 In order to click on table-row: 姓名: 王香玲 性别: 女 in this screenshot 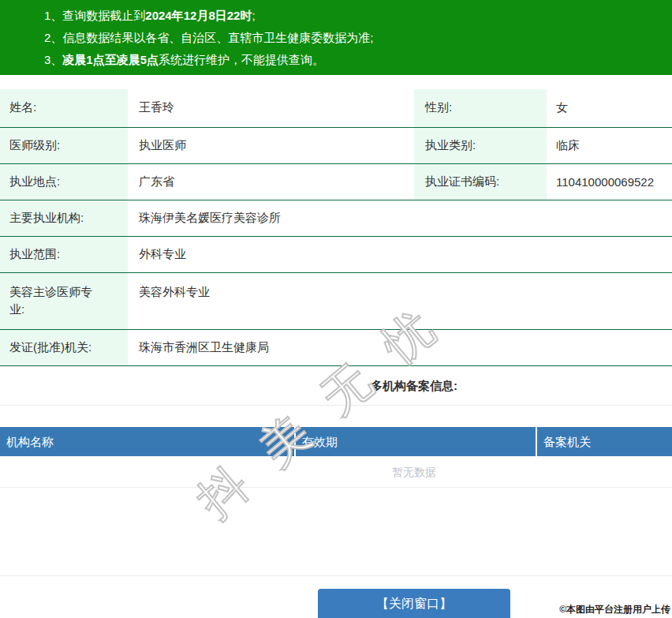, I will do `click(336, 108)`.